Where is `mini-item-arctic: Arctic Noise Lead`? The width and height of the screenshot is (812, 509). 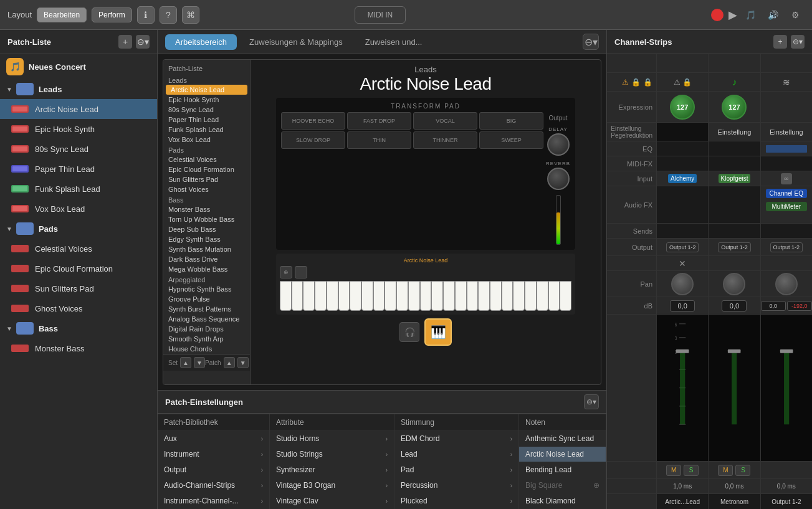
mini-item-arctic: Arctic Noise Lead is located at coordinates (207, 90).